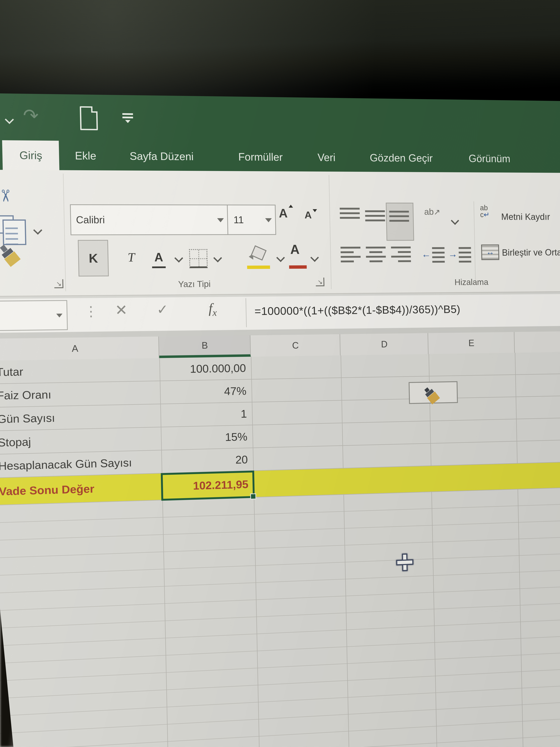  I want to click on enter-button: ✓, so click(163, 309).